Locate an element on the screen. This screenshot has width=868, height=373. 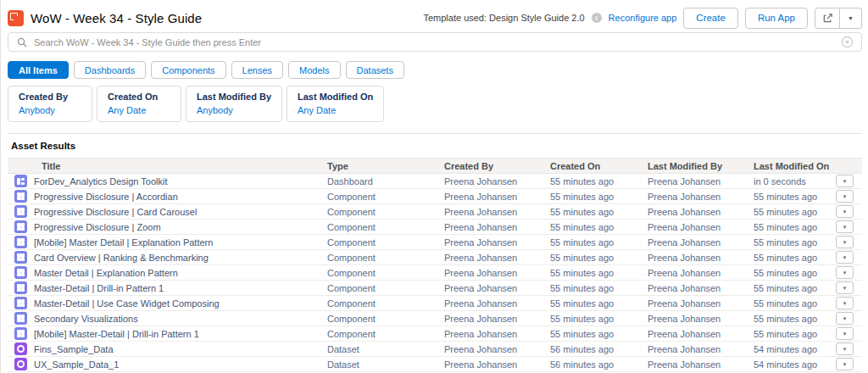
table-row: Secondary Visualizations Component Preen… is located at coordinates (435, 319).